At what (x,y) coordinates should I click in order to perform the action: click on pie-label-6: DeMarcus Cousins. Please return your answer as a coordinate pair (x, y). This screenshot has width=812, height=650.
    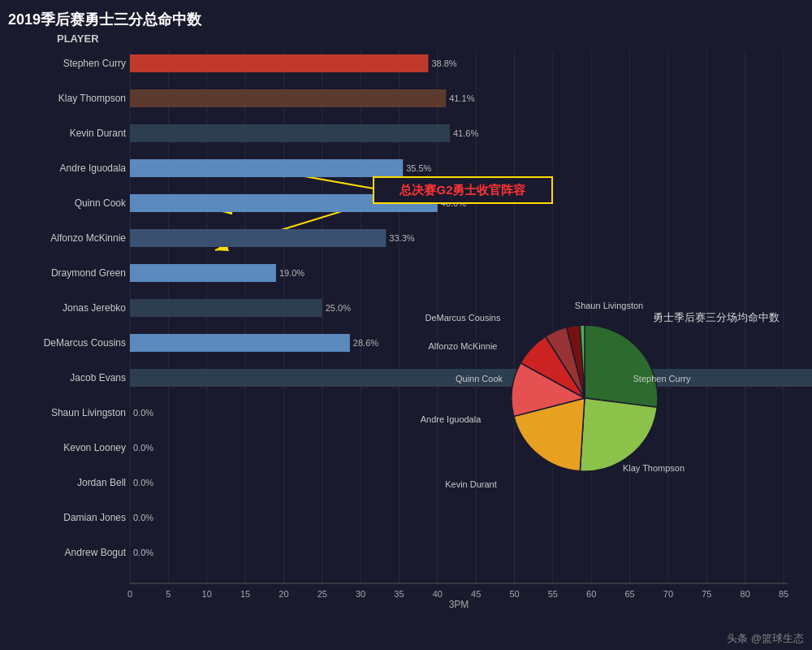
    Looking at the image, I should click on (463, 318).